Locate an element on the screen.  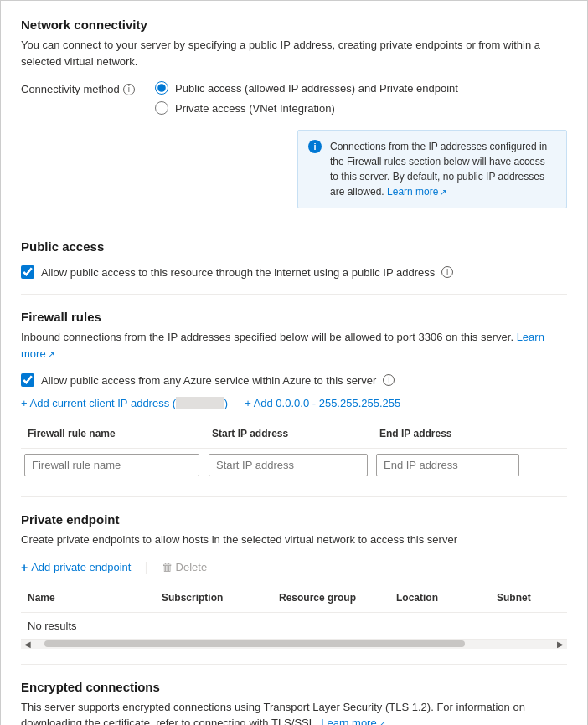
scrollbar-track is located at coordinates (294, 644).